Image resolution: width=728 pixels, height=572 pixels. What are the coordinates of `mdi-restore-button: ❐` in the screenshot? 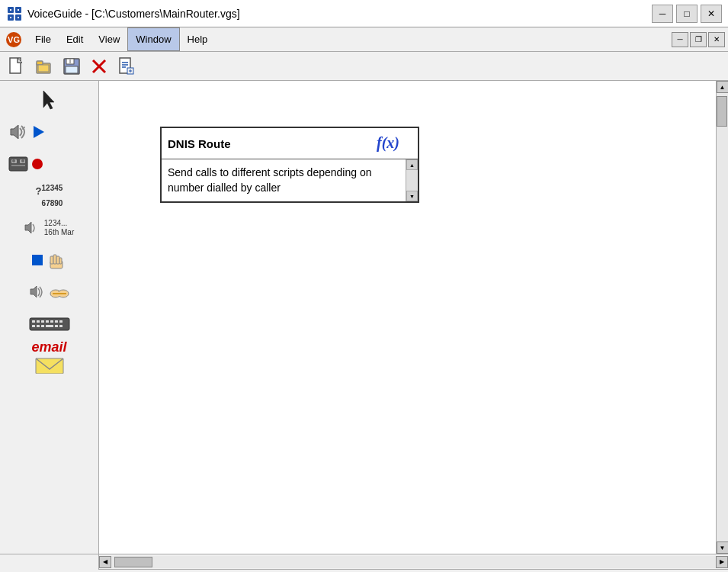 It's located at (698, 40).